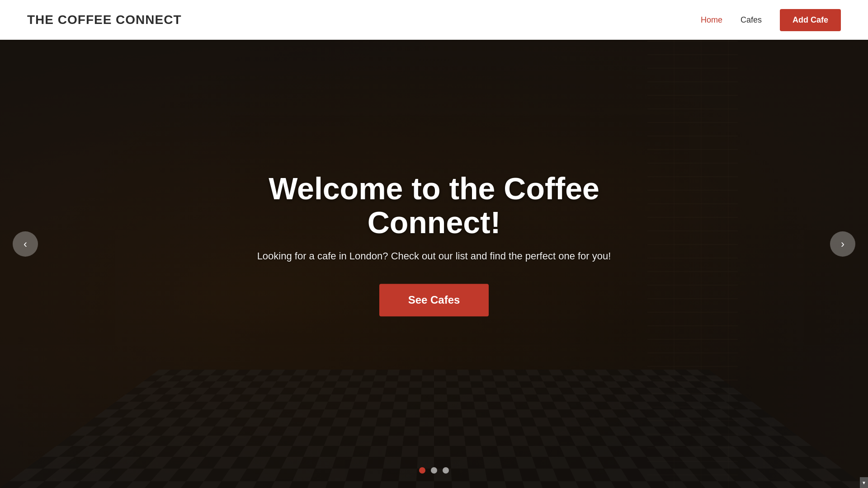 This screenshot has height=488, width=868. I want to click on carousel-prev-button: ‹, so click(25, 244).